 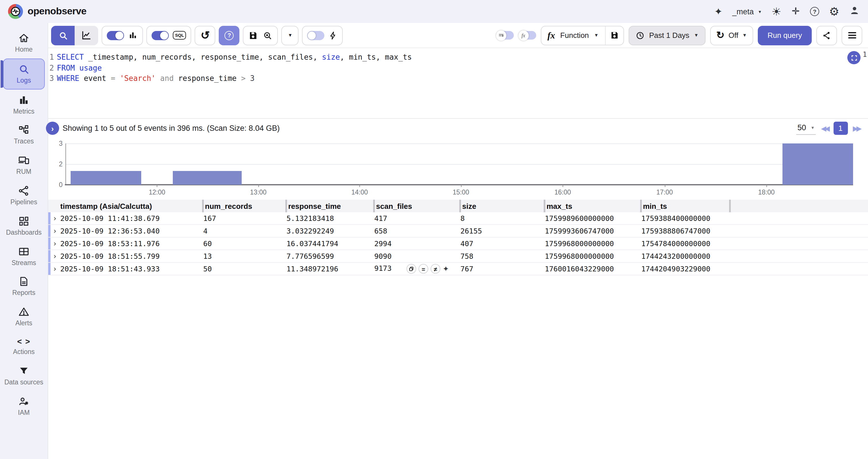 I want to click on settings-gear-icon: ⚙, so click(x=834, y=11).